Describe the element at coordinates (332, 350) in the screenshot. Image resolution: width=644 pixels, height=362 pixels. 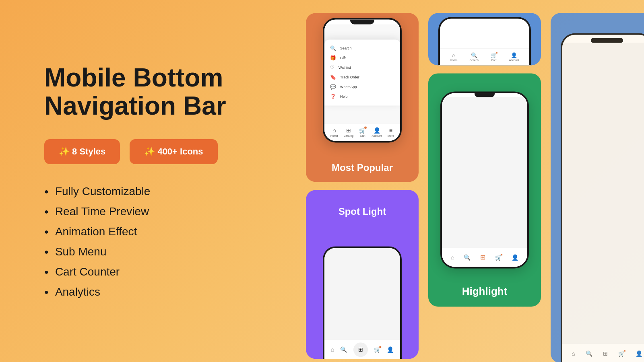
I see `spotlight-nav-home: ⌂` at that location.